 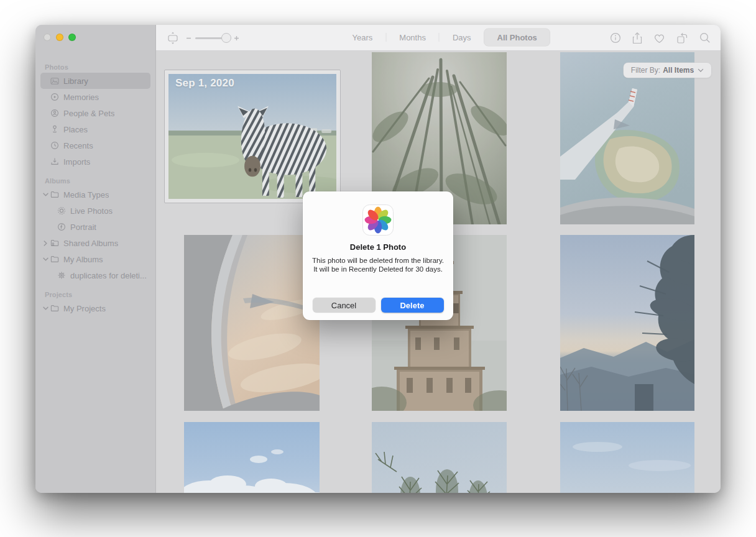 I want to click on filter-by-value: All Items, so click(x=678, y=70).